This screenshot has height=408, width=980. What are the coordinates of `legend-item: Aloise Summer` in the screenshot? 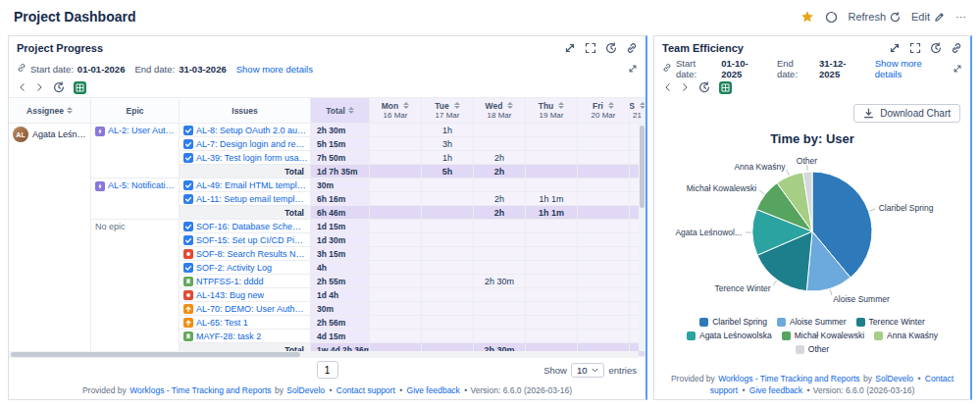 It's located at (812, 322).